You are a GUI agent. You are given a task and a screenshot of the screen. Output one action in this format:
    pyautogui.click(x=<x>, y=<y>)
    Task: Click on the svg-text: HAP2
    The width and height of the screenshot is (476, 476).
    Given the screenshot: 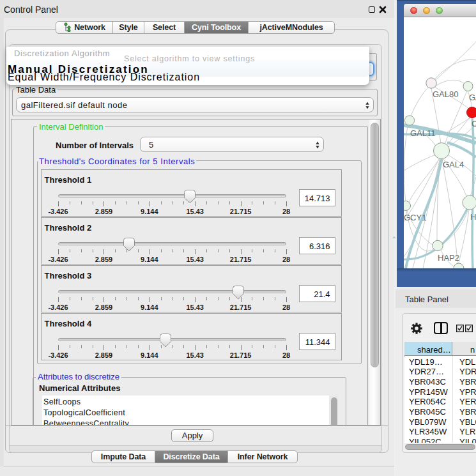 What is the action you would take?
    pyautogui.click(x=449, y=258)
    